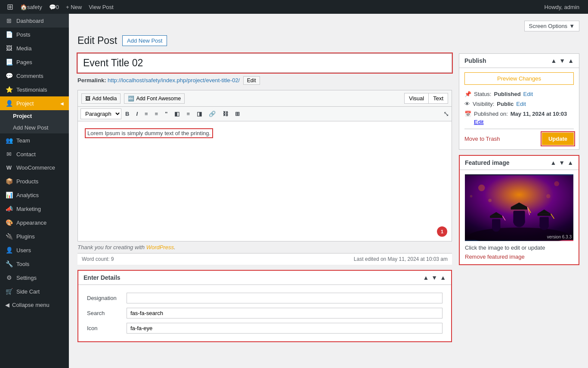 Image resolution: width=588 pixels, height=368 pixels. I want to click on featured-image-svg, so click(519, 207).